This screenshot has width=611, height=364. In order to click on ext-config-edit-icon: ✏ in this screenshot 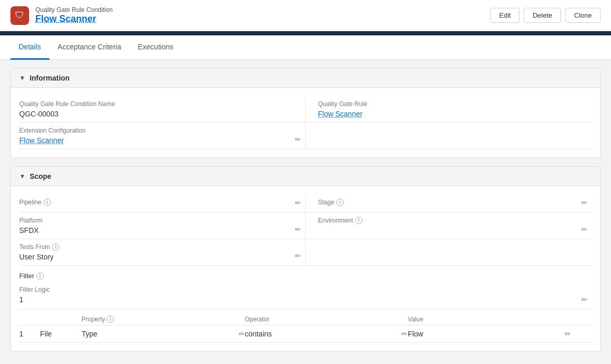, I will do `click(298, 139)`.